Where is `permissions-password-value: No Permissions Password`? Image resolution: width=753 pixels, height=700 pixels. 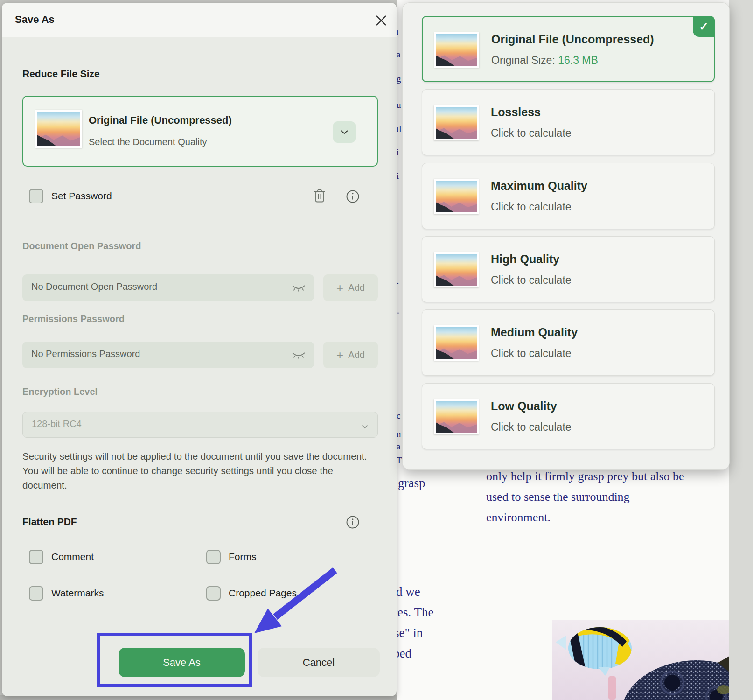 permissions-password-value: No Permissions Password is located at coordinates (86, 354).